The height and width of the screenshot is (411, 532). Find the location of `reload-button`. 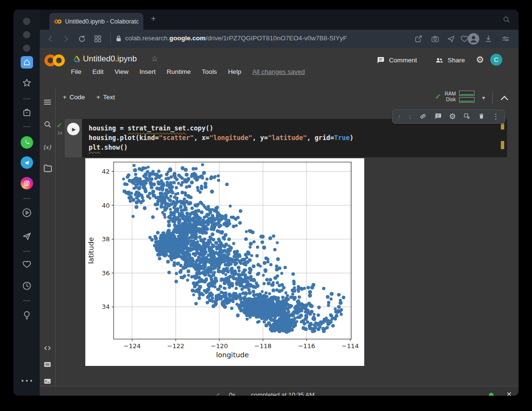

reload-button is located at coordinates (82, 39).